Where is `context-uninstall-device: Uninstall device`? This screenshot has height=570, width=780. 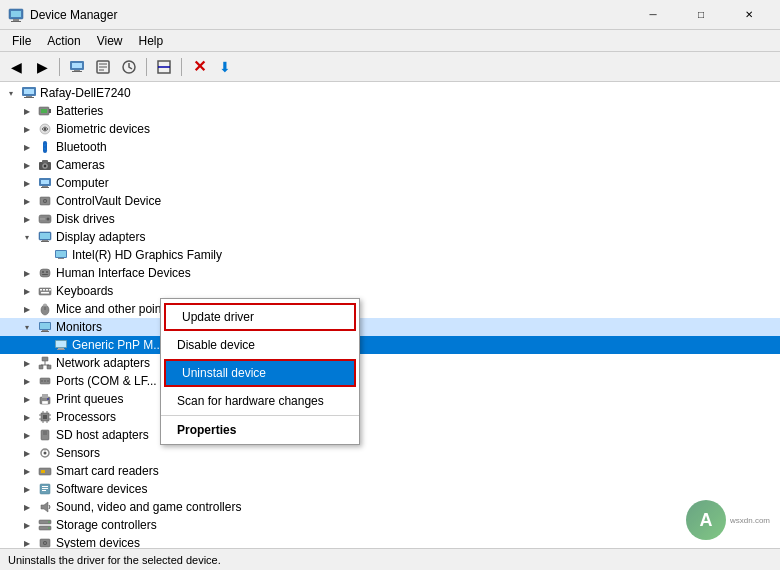
context-uninstall-device: Uninstall device is located at coordinates (260, 373).